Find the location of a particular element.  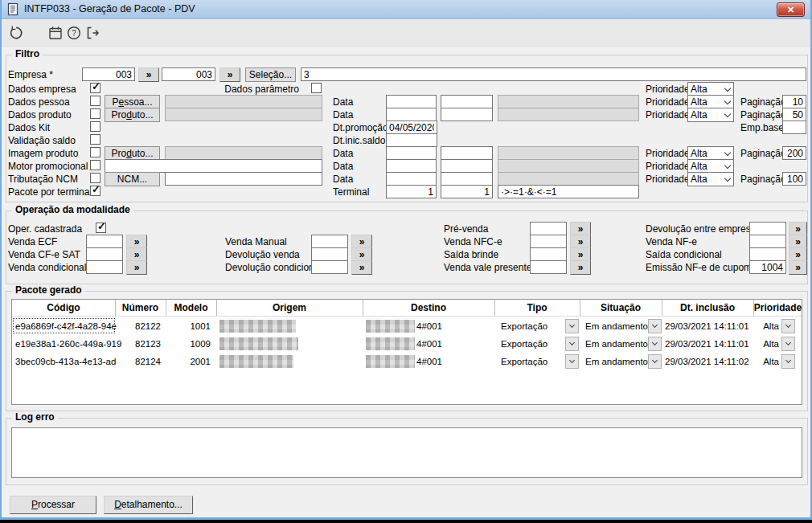

col-header-destino: Destino is located at coordinates (429, 308).